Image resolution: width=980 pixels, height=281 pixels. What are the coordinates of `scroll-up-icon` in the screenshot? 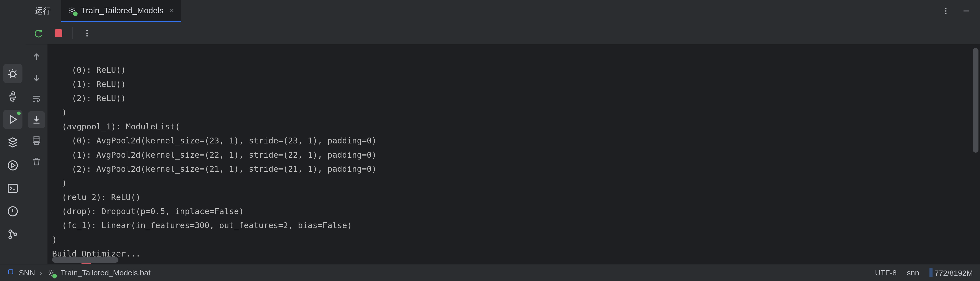 It's located at (37, 57).